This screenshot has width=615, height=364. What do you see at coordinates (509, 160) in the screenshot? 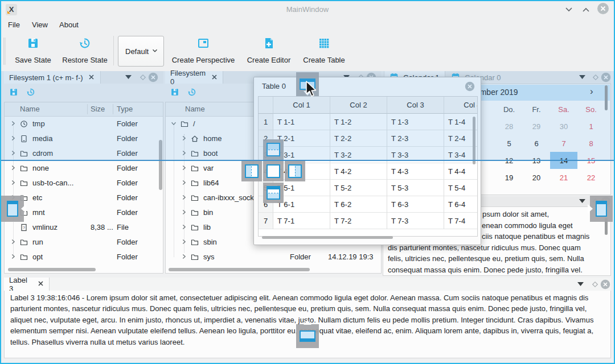
I see `calendar-day-12: 12` at bounding box center [509, 160].